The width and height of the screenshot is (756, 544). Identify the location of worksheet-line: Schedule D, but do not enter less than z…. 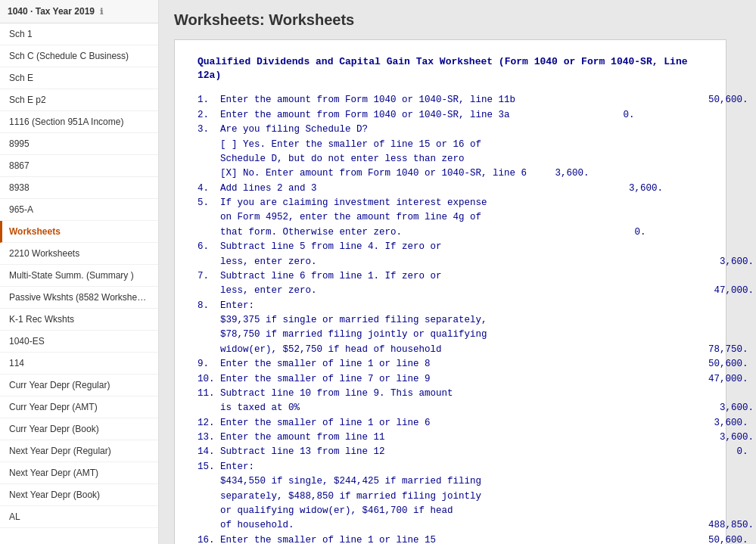
(450, 159).